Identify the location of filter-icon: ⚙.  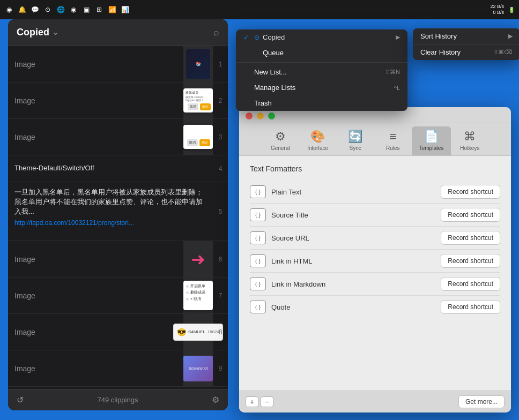
(216, 400).